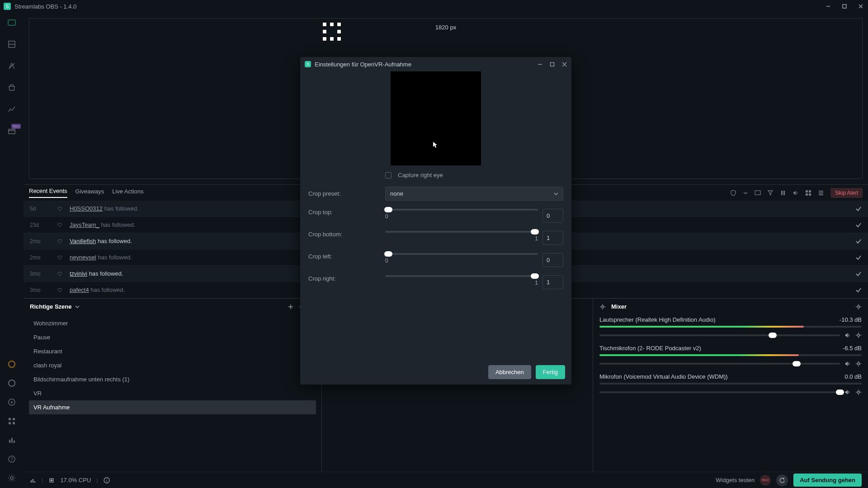  What do you see at coordinates (12, 44) in the screenshot?
I see `layout-icon` at bounding box center [12, 44].